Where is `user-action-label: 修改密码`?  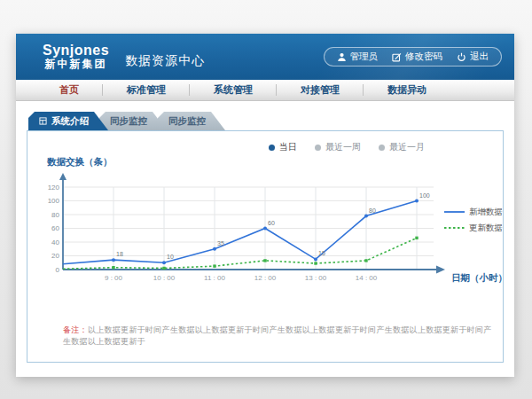
user-action-label: 修改密码 is located at coordinates (424, 57).